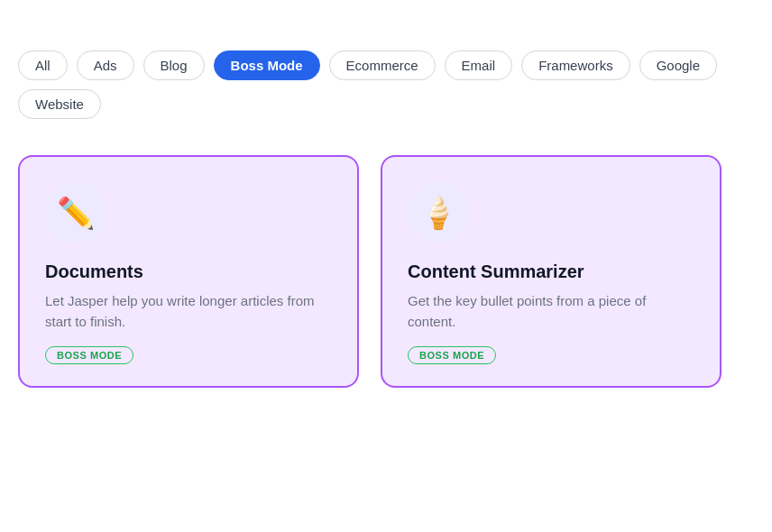  Describe the element at coordinates (89, 355) in the screenshot. I see `boss-mode-badge-documents: BOSS MODE` at that location.